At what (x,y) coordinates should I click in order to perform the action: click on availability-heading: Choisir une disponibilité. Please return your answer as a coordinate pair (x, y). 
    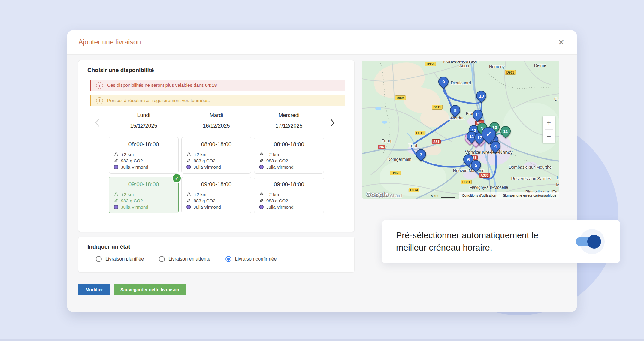
    Looking at the image, I should click on (216, 70).